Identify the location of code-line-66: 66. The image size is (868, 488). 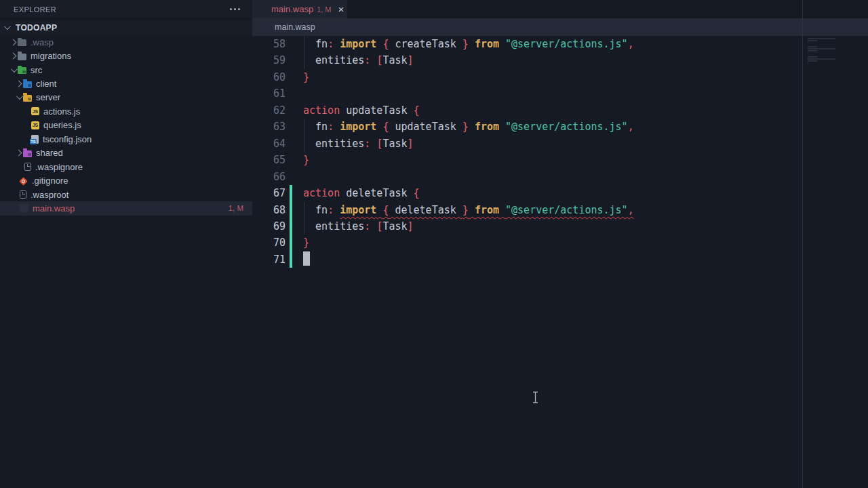
(560, 177).